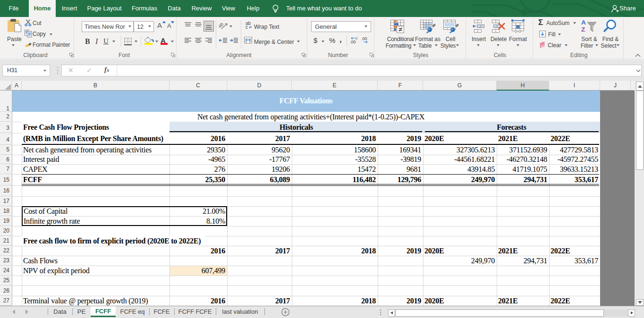  Describe the element at coordinates (583, 29) in the screenshot. I see `svg-text: Z` at that location.